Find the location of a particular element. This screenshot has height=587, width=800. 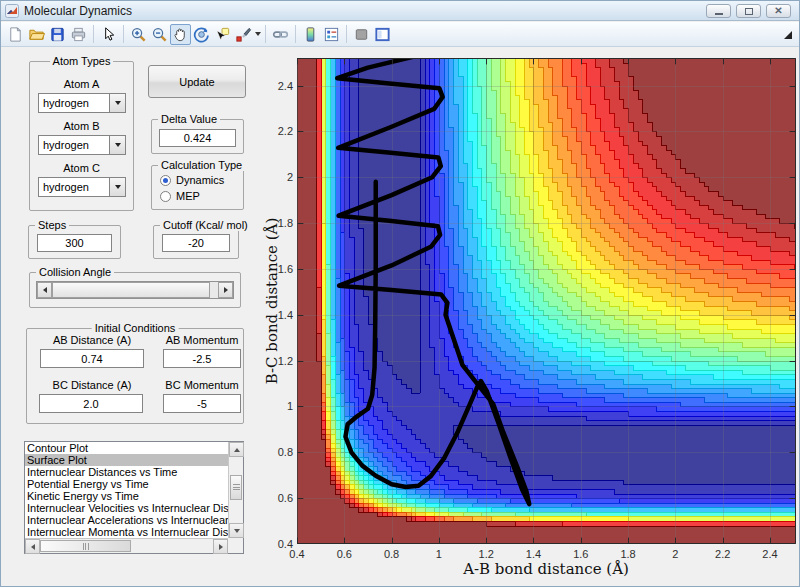

toolbar-overflow-icon is located at coordinates (788, 35).